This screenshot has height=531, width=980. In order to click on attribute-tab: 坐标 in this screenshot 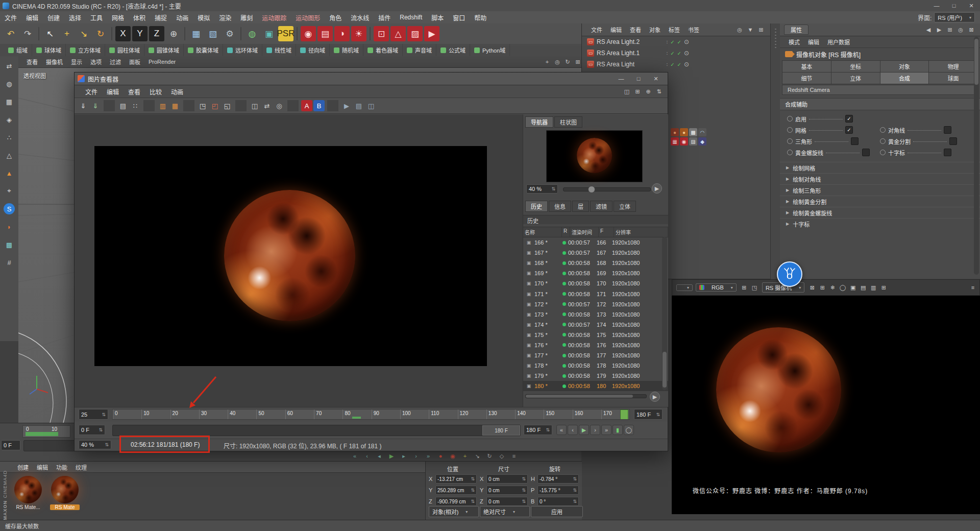, I will do `click(855, 66)`.